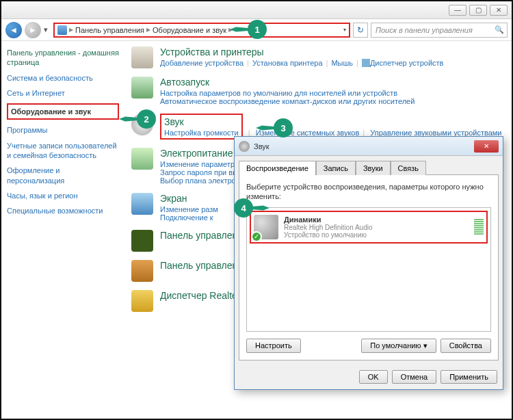  I want to click on link-autoplay-cd: Автоматическое воспроизведение компакт-д…, so click(287, 101).